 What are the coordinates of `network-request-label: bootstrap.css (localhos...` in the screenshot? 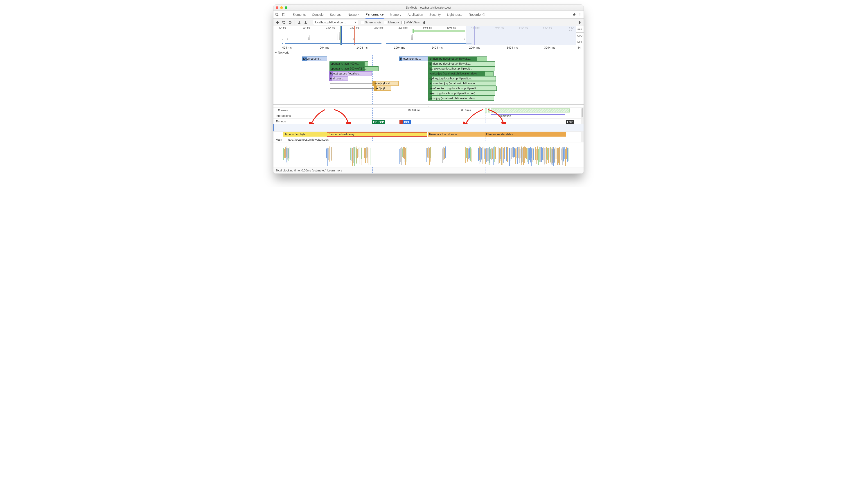 It's located at (346, 73).